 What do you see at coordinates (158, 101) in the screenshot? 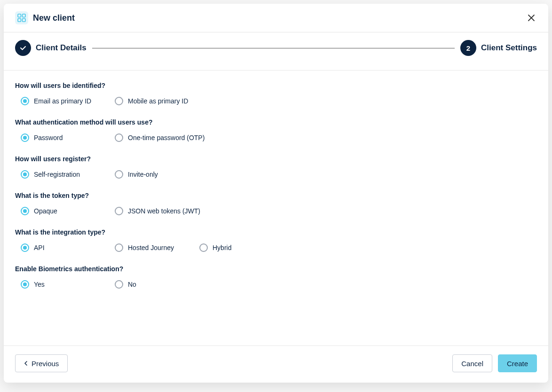
I see `option-label: Mobile as primary ID` at bounding box center [158, 101].